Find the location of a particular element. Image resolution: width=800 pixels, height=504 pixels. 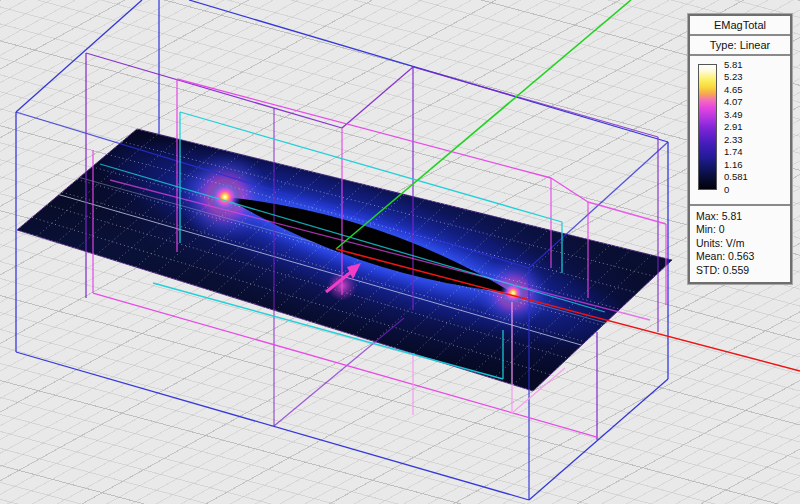

legend-stat-line: STD: 0.559 is located at coordinates (740, 270).